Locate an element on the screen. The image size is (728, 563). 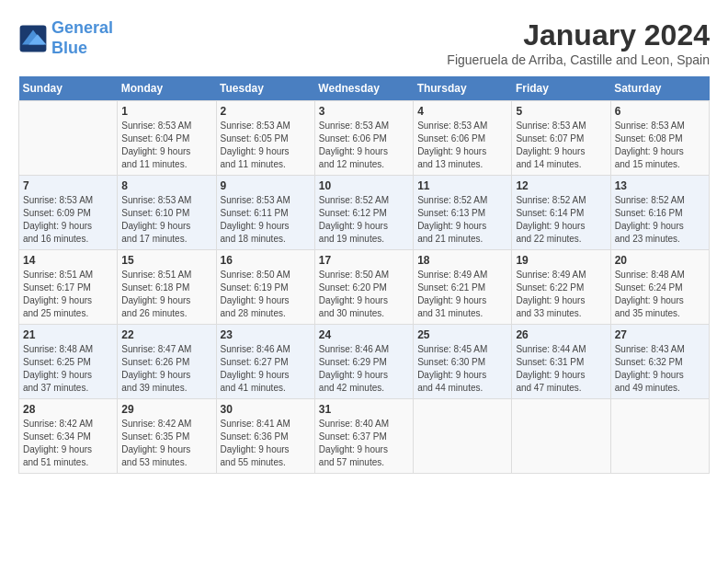
calendar-day-cell: 21Sunrise: 8:48 AMSunset: 6:25 PMDayligh… is located at coordinates (68, 362).